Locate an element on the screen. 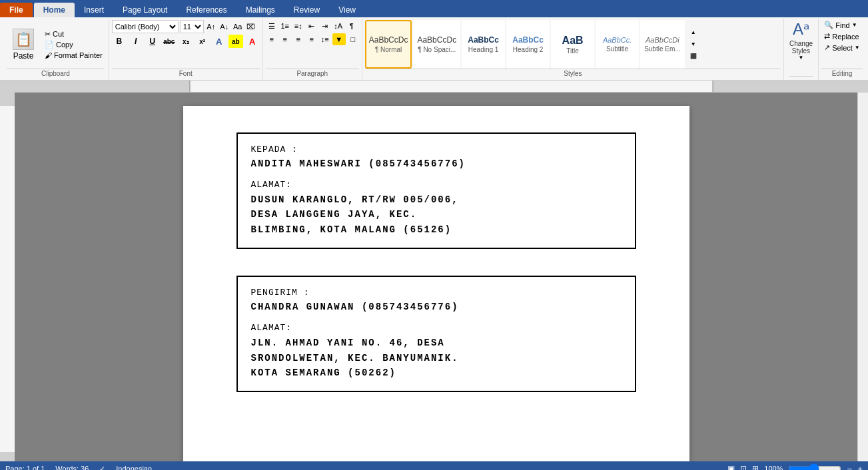 This screenshot has height=470, width=868. style-heading2-preview: AaBbCc is located at coordinates (528, 40).